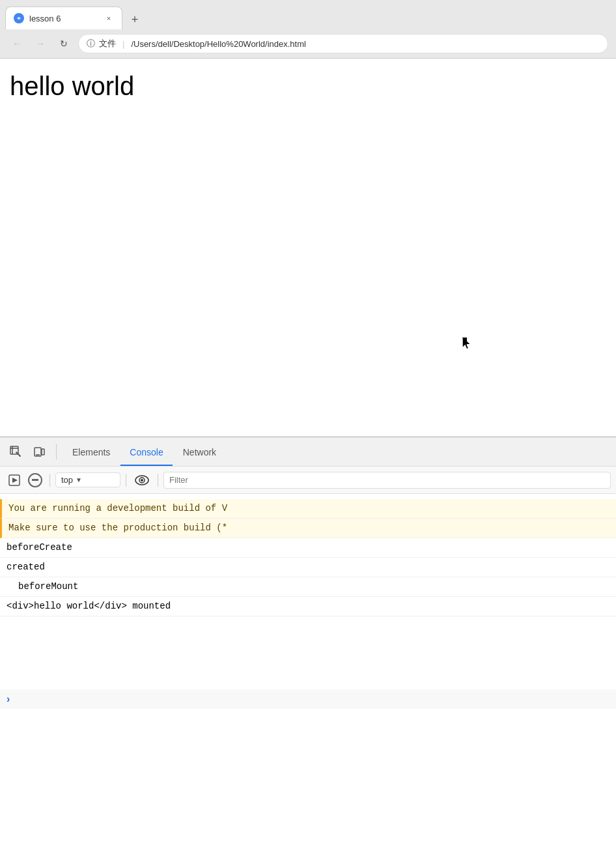  Describe the element at coordinates (308, 509) in the screenshot. I see `console-line-warning-1: You are running a development build of V` at that location.